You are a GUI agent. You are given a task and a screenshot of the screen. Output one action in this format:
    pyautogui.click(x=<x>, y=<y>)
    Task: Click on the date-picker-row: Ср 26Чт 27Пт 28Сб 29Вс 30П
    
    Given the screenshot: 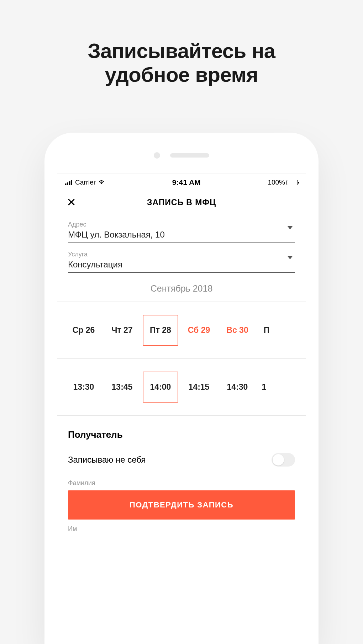 What is the action you would take?
    pyautogui.click(x=182, y=330)
    